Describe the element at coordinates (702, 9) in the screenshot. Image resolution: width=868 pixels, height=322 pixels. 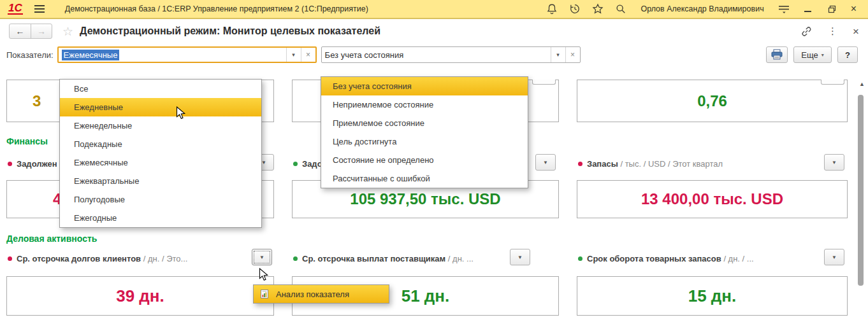
I see `user-name: Орлов Александр Владимирович` at that location.